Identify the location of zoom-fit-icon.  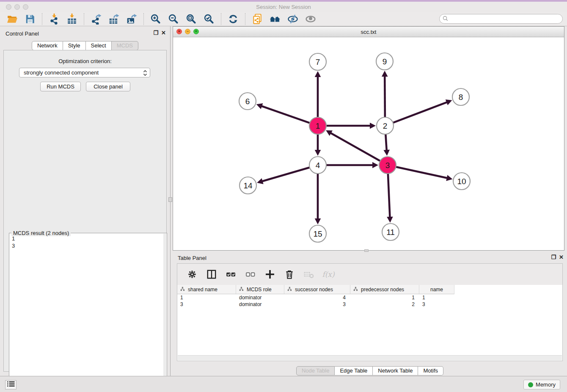
(191, 19).